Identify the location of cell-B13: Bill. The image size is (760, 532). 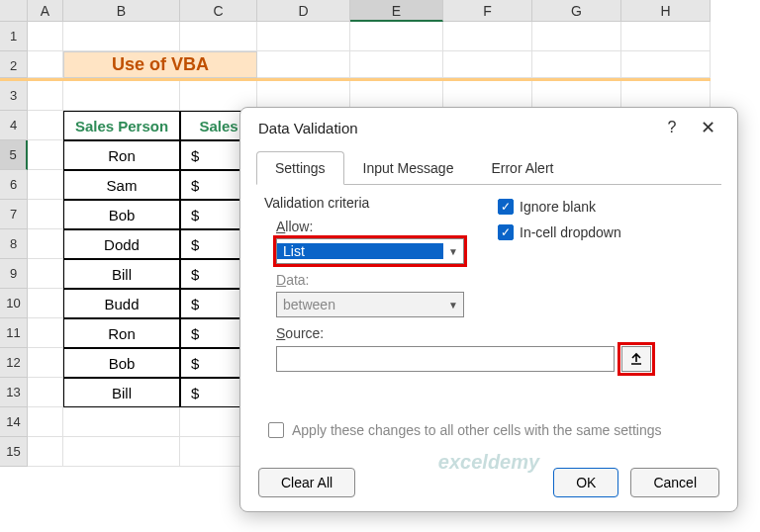
(122, 393).